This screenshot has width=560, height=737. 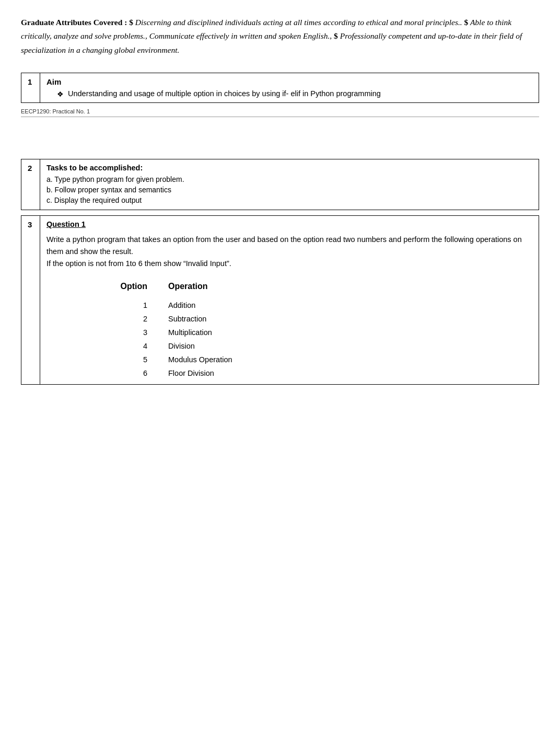 I want to click on table-row: 4Division, so click(x=289, y=346).